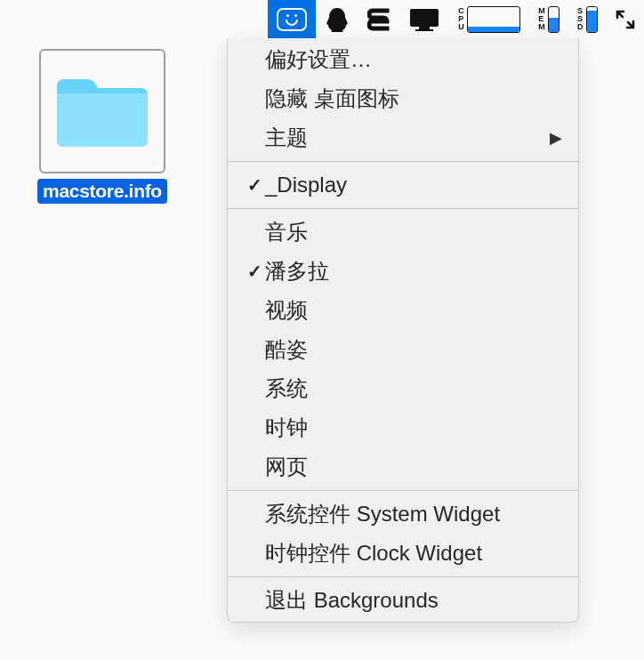  Describe the element at coordinates (102, 191) in the screenshot. I see `folder-label: macstore.info` at that location.